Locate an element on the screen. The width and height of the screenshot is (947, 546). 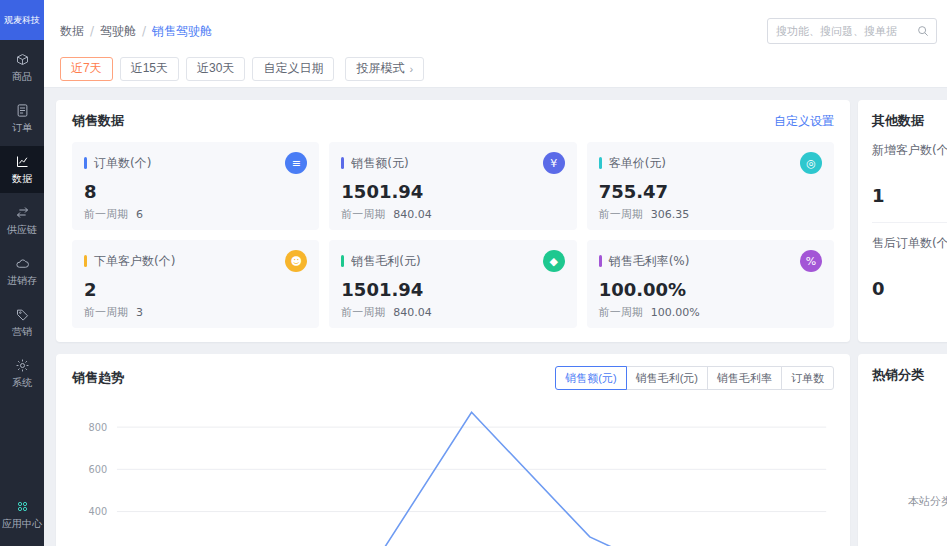
trend-btn-gross-margin: 销售毛利率 is located at coordinates (744, 378).